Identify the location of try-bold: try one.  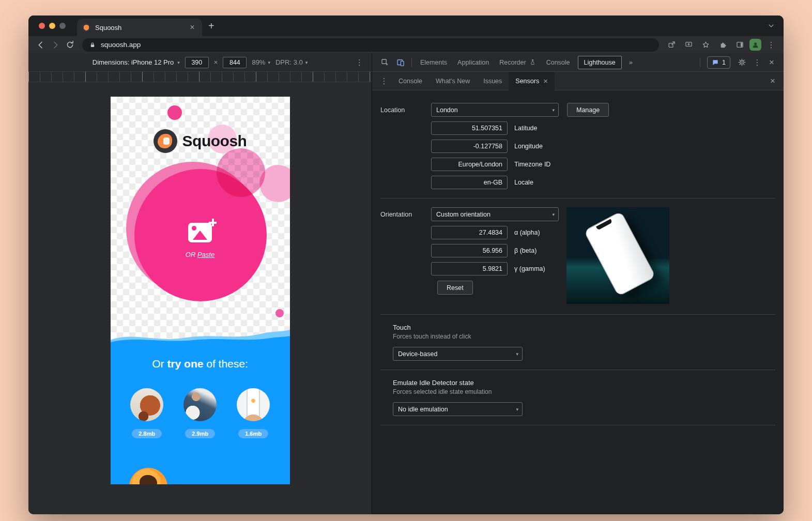
(185, 364).